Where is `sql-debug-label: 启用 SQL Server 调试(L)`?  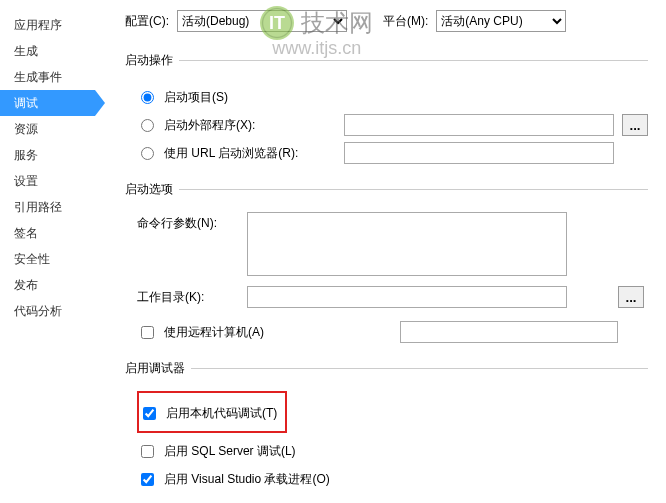 sql-debug-label: 启用 SQL Server 调试(L) is located at coordinates (230, 452).